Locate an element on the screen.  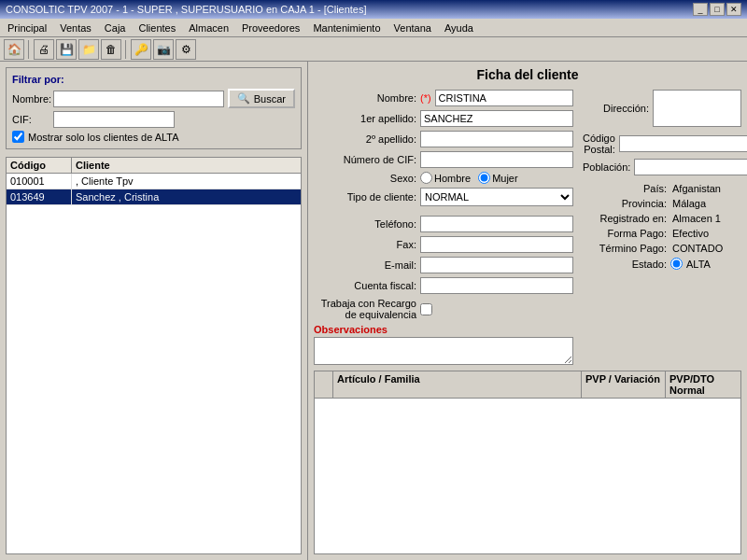
menu-ayuda: Ayuda is located at coordinates (459, 28).